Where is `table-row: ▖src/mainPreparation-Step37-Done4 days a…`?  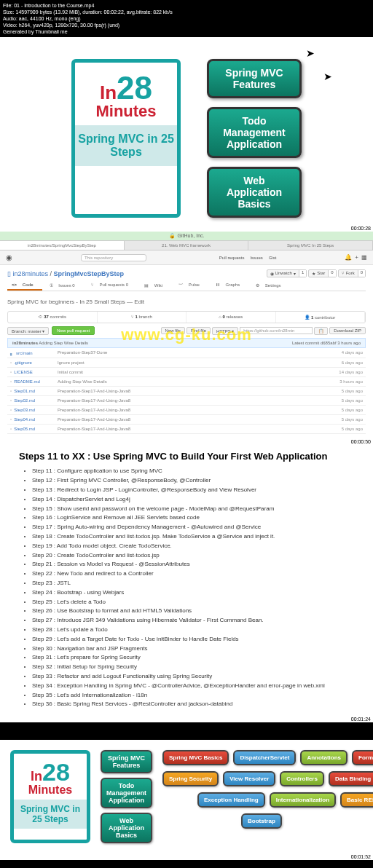 table-row: ▖src/mainPreparation-Step37-Done4 days a… is located at coordinates (186, 353).